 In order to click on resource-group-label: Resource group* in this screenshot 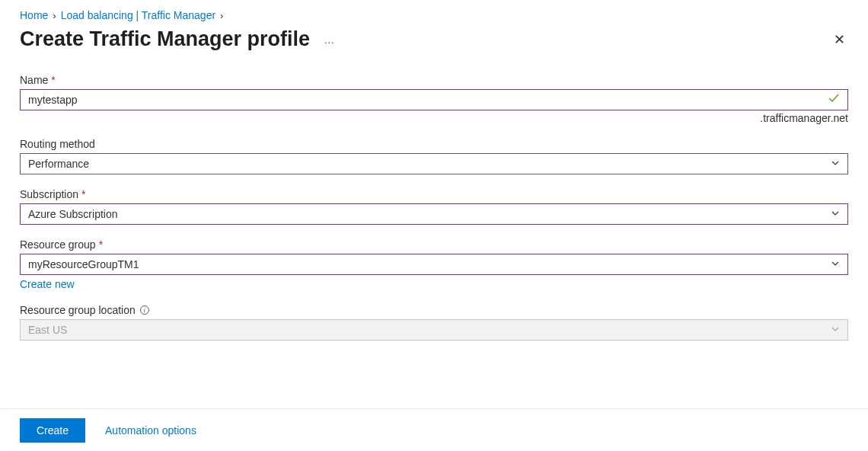, I will do `click(434, 245)`.